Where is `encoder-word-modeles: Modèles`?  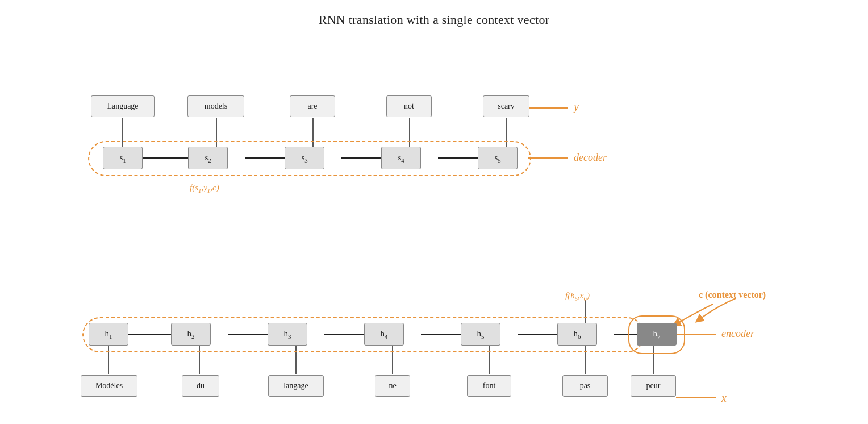
encoder-word-modeles: Modèles is located at coordinates (109, 386).